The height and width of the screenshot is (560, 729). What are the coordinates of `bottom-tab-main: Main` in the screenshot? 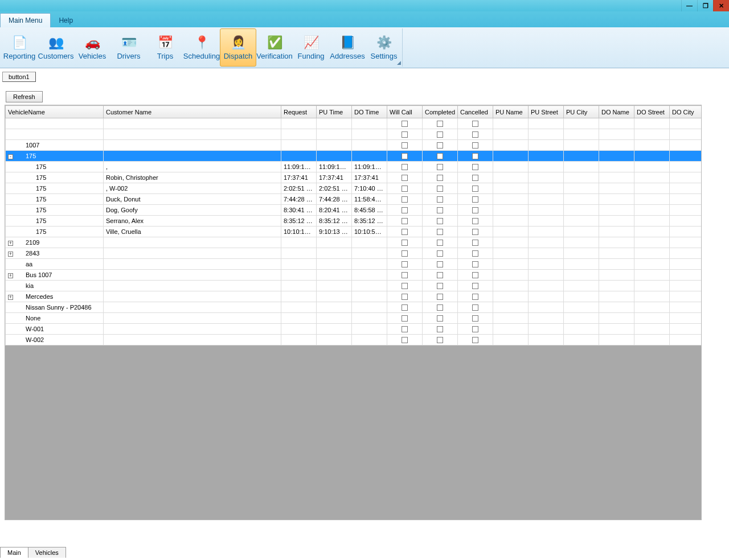 It's located at (14, 552).